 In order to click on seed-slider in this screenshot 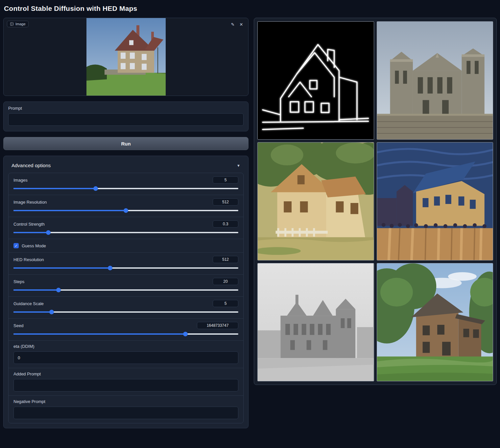, I will do `click(126, 334)`.